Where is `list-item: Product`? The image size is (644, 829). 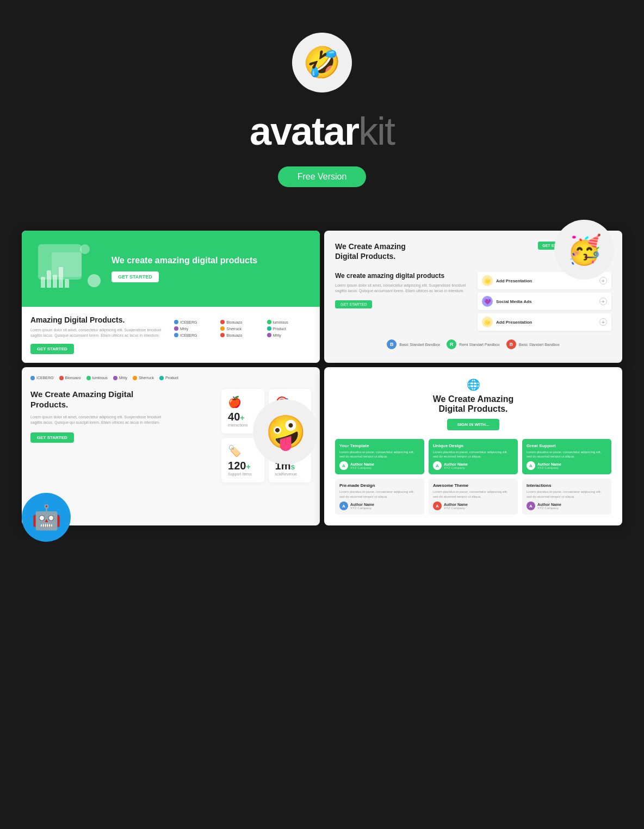
list-item: Product is located at coordinates (289, 329).